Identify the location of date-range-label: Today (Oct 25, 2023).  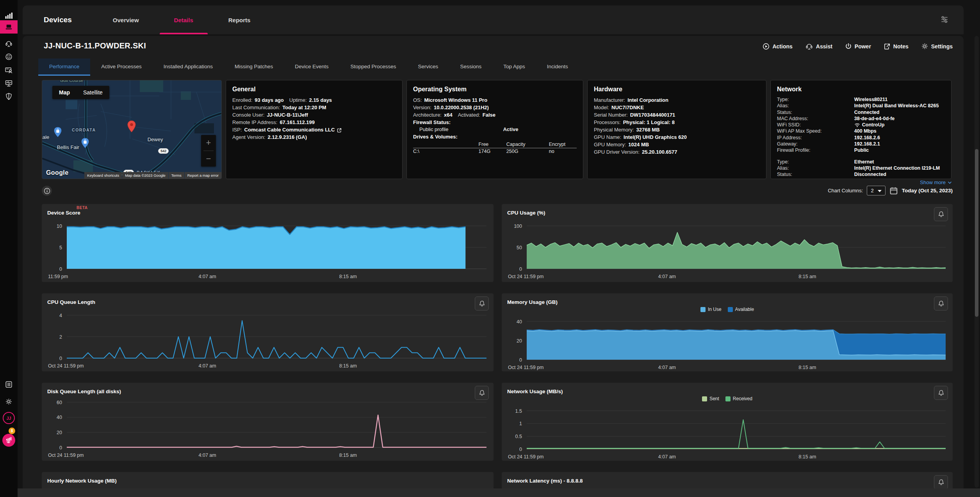
(927, 190).